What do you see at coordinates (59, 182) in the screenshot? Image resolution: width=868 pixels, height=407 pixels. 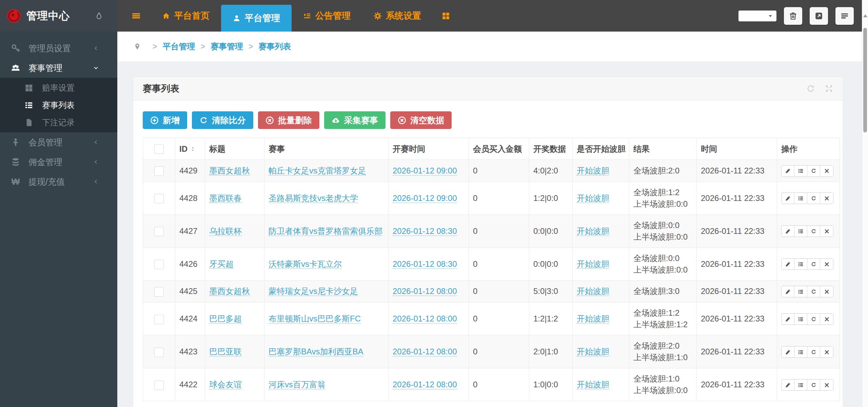 I see `sidebar-item-withdraw-recharge: ₩提现/充值` at bounding box center [59, 182].